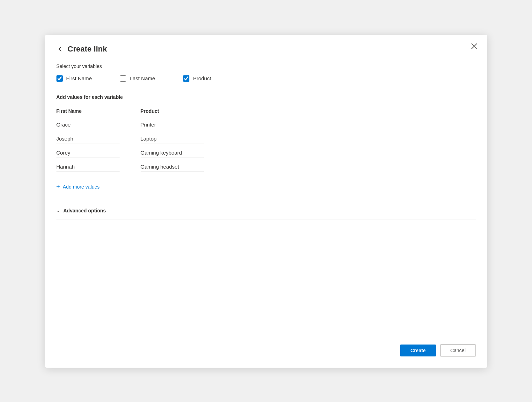 Image resolution: width=532 pixels, height=402 pixels. Describe the element at coordinates (186, 79) in the screenshot. I see `checkbox-product-input` at that location.